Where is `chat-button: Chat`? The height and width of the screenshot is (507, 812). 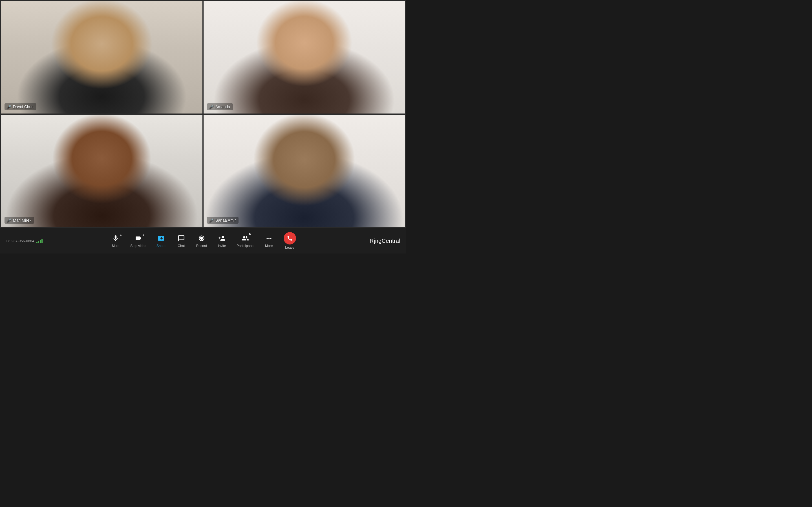 chat-button: Chat is located at coordinates (181, 241).